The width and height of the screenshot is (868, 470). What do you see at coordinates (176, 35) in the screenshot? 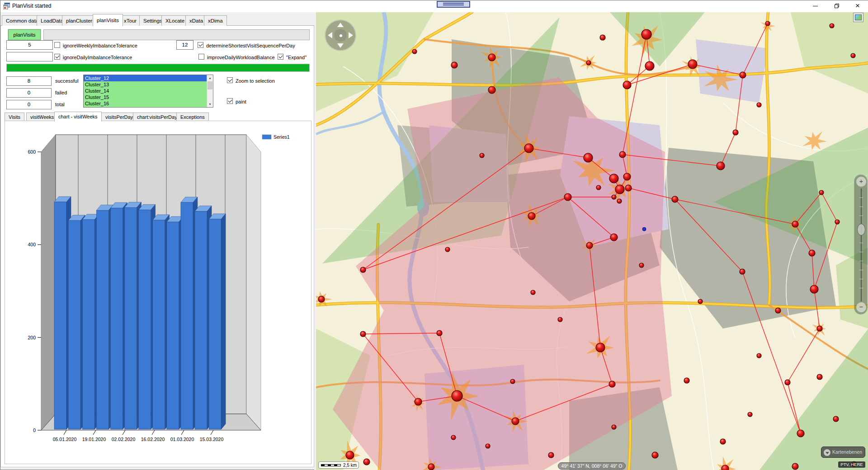
I see `output-textbox` at bounding box center [176, 35].